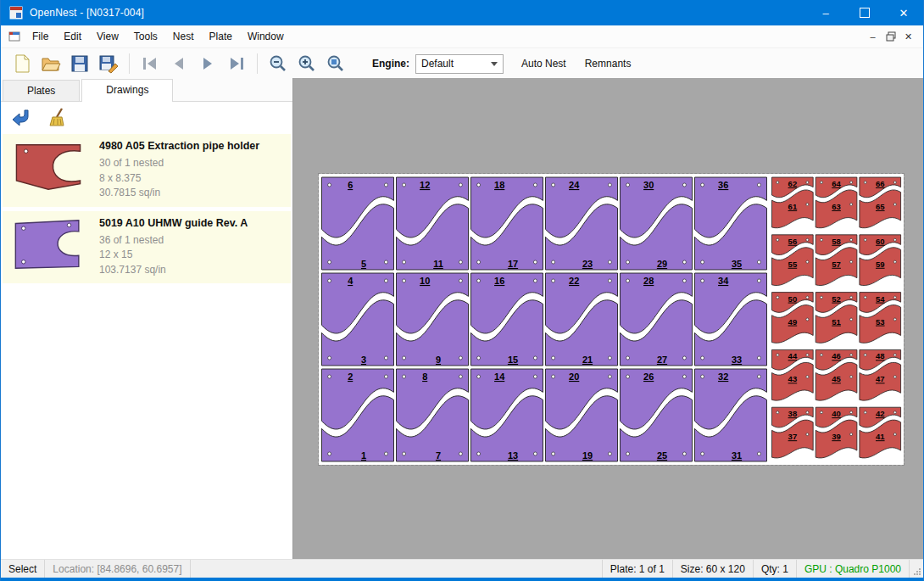  Describe the element at coordinates (358, 224) in the screenshot. I see `purple-part-pair: 65` at that location.